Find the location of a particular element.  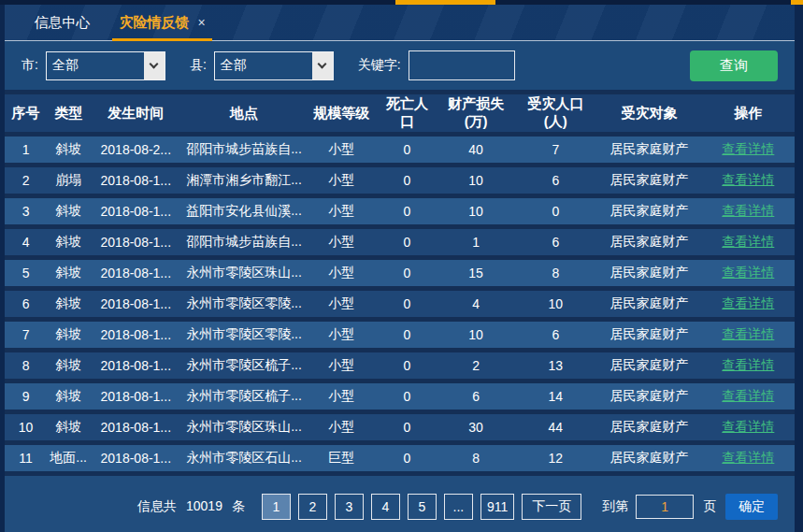

city-select-value: 全部 is located at coordinates (95, 65).